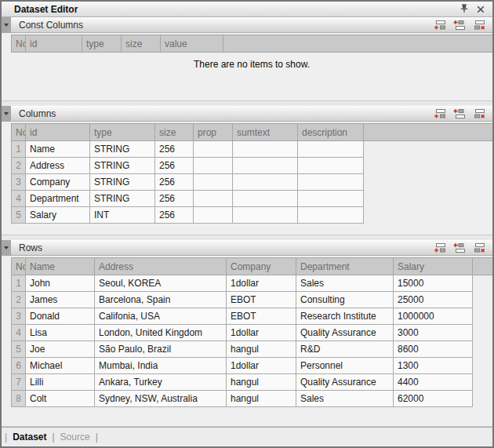 The height and width of the screenshot is (448, 494). What do you see at coordinates (252, 149) in the screenshot?
I see `table-row: 1 Name STRING 256` at bounding box center [252, 149].